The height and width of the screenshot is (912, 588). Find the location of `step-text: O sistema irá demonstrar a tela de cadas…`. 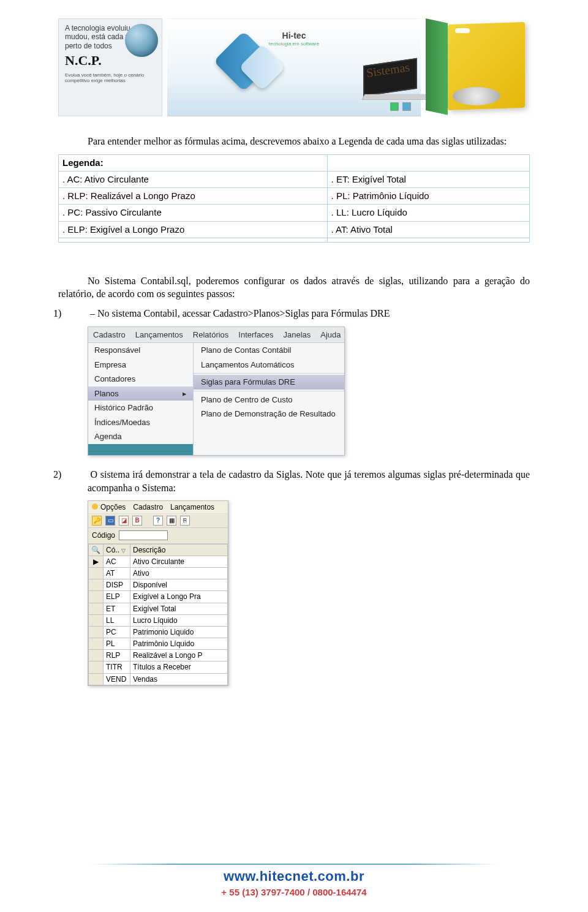

step-text: O sistema irá demonstrar a tela de cadas… is located at coordinates (309, 481).